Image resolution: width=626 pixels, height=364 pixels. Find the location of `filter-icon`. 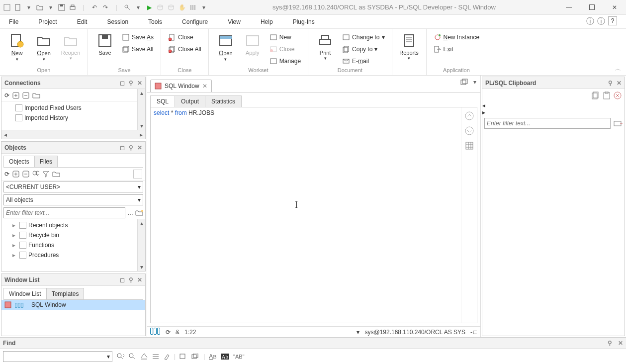

filter-icon is located at coordinates (46, 174).